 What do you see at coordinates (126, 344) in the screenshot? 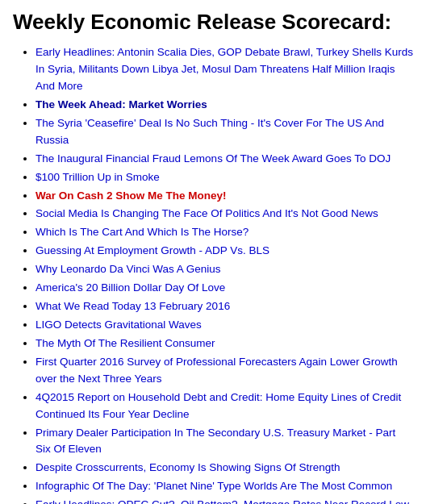
I see `article-link: The Myth Of The Resilient Consumer` at bounding box center [126, 344].